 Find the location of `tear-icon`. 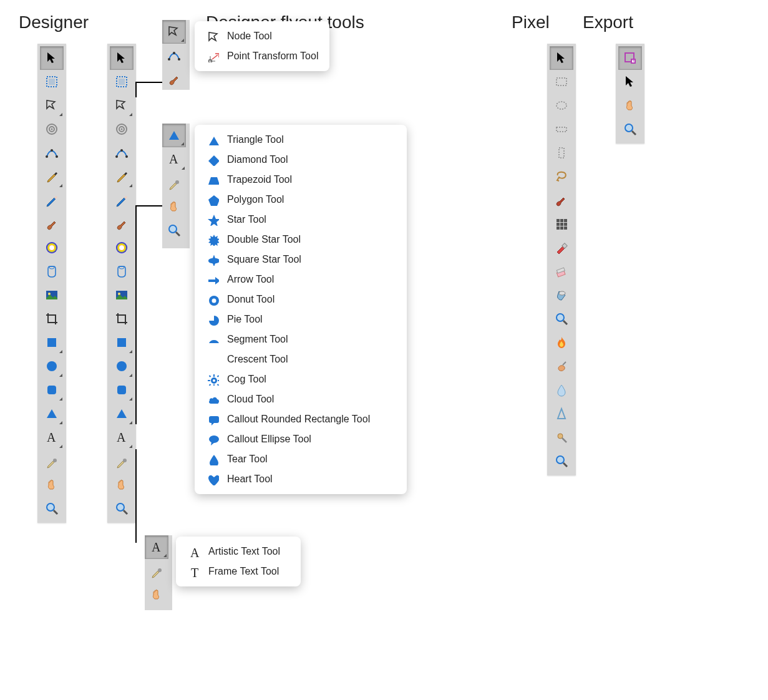

tear-icon is located at coordinates (213, 459).